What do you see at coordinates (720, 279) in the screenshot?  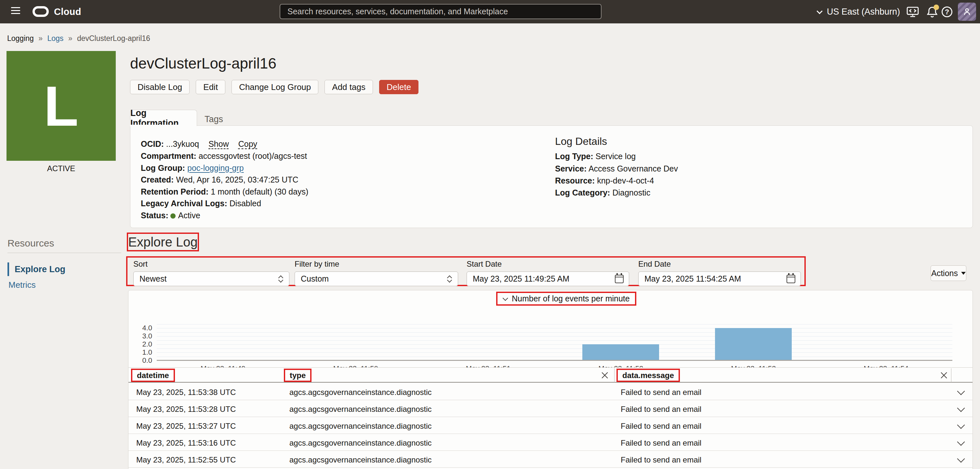 I see `end-date-input: May 23, 2025 11:54:25 AM` at bounding box center [720, 279].